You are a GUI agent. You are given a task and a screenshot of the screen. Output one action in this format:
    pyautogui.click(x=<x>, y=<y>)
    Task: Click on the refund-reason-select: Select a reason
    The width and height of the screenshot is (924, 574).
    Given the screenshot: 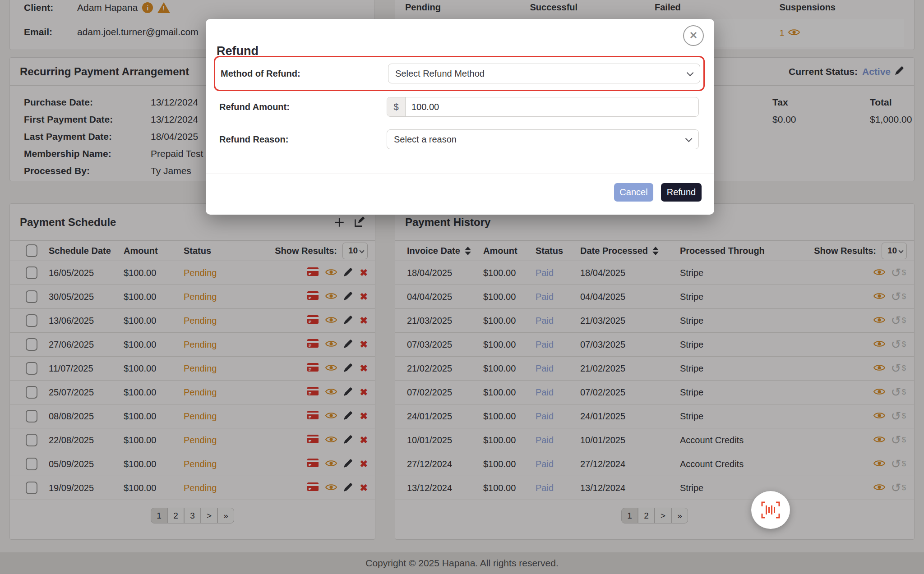 What is the action you would take?
    pyautogui.click(x=543, y=139)
    